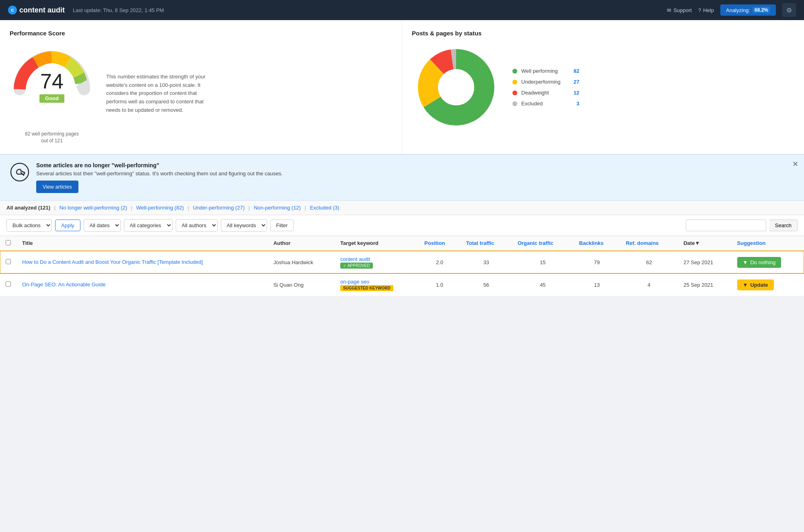 Image resolution: width=804 pixels, height=532 pixels. I want to click on do-nothing-button: ▼ Do nothing, so click(759, 262).